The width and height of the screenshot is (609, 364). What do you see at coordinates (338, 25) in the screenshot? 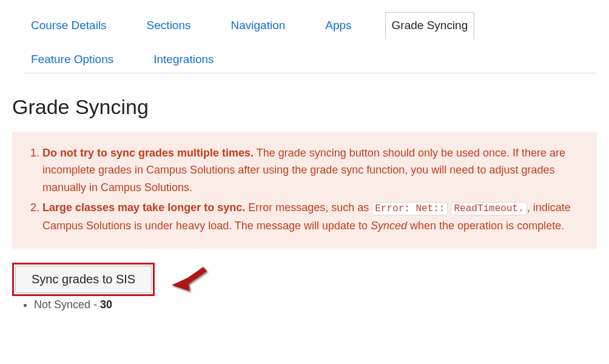
I see `tab-label: Apps` at bounding box center [338, 25].